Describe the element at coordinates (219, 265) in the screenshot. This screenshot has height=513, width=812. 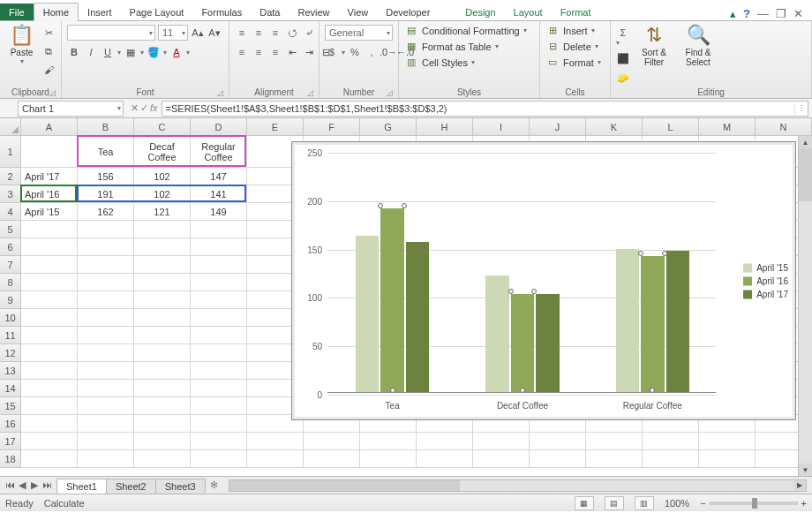
I see `cell-D7` at that location.